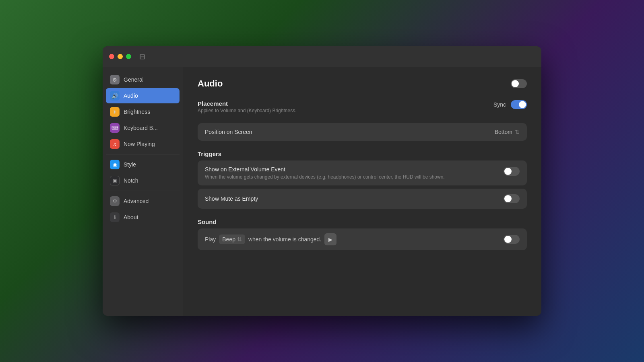 The width and height of the screenshot is (644, 362). Describe the element at coordinates (247, 104) in the screenshot. I see `placement-label: Placement` at that location.